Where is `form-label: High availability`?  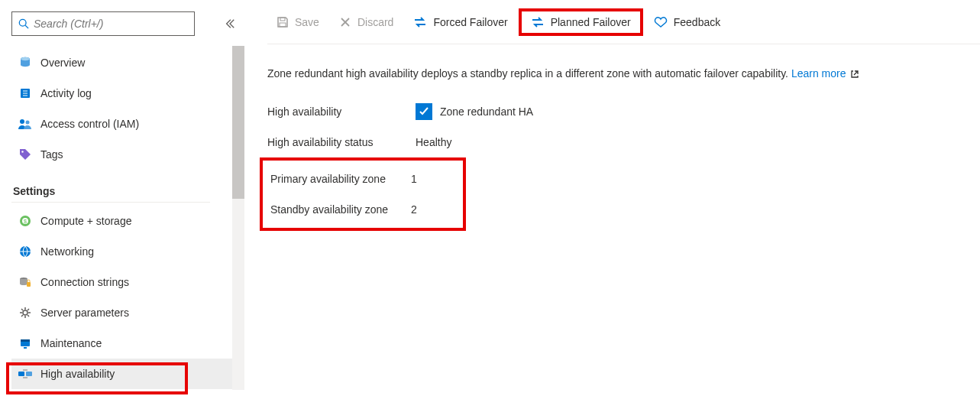
form-label: High availability is located at coordinates (341, 112).